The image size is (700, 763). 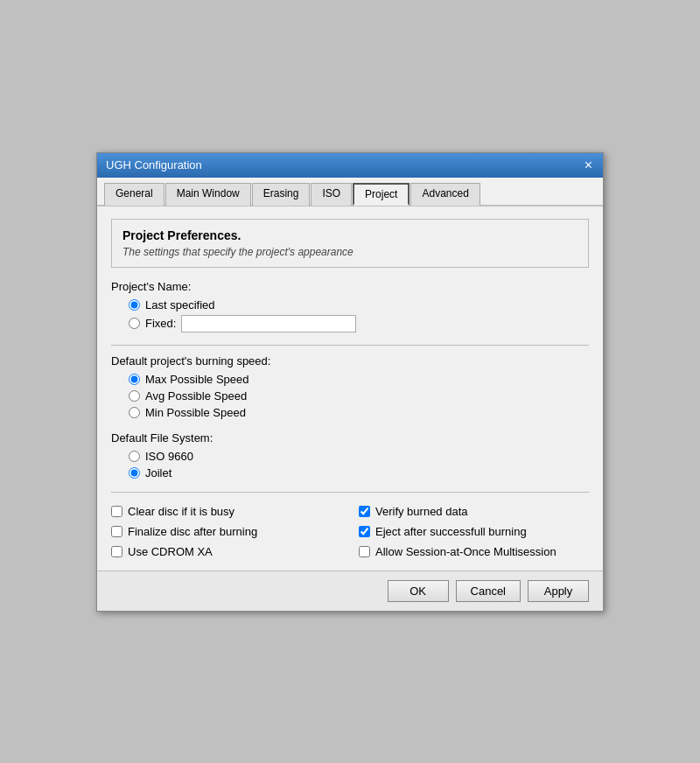 What do you see at coordinates (350, 243) in the screenshot?
I see `section-header: Project Preferences. The settings that s…` at bounding box center [350, 243].